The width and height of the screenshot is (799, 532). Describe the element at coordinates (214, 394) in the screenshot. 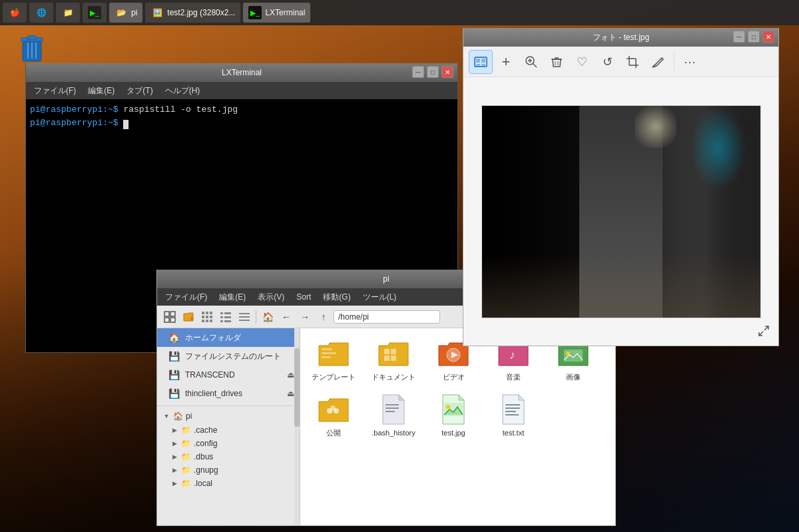

I see `sidebar-item-thinclient-label: thinclient_drives` at that location.